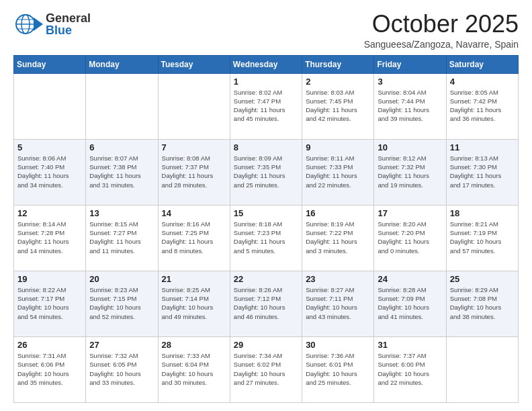 This screenshot has width=532, height=411. I want to click on calendar-header-saturday: Saturday, so click(482, 64).